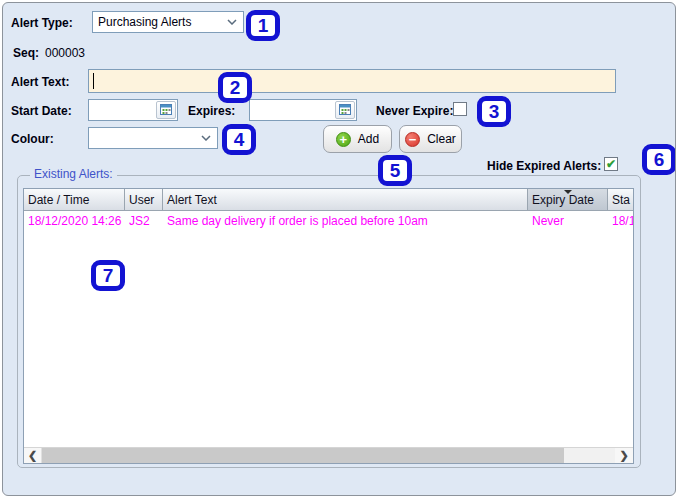  I want to click on cell-alert-text: Same day delivery if order is placed bef…, so click(346, 221).